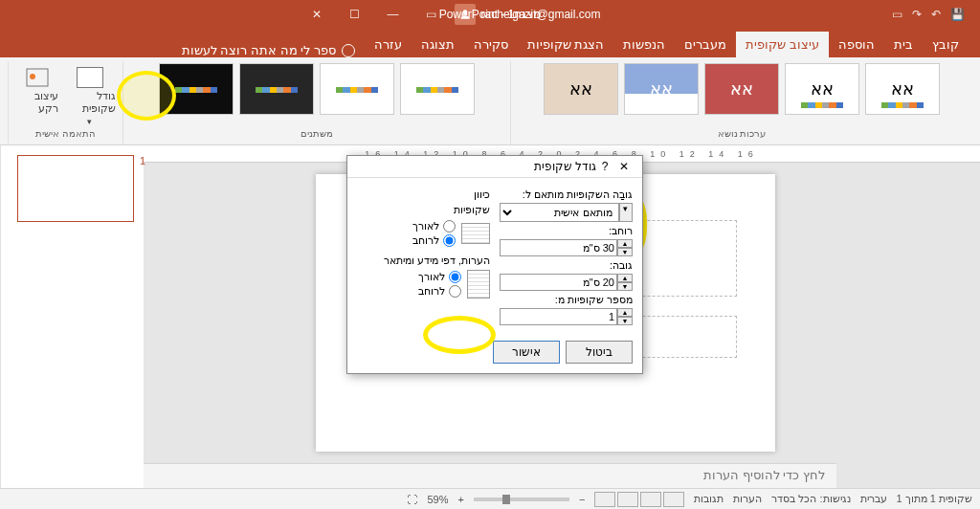 The image size is (980, 509). Describe the element at coordinates (644, 44) in the screenshot. I see `tab-animations: הנפשות` at that location.